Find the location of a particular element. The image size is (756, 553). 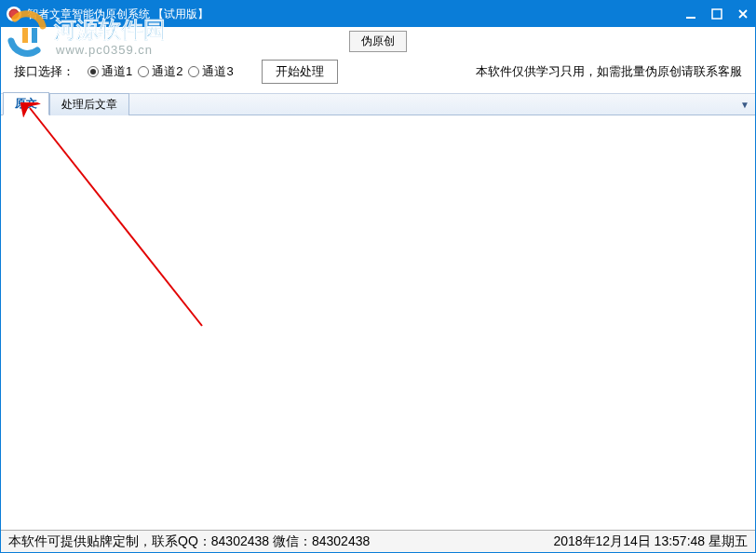

tab-strip: 原文 处理后文章 ▼ is located at coordinates (378, 104).